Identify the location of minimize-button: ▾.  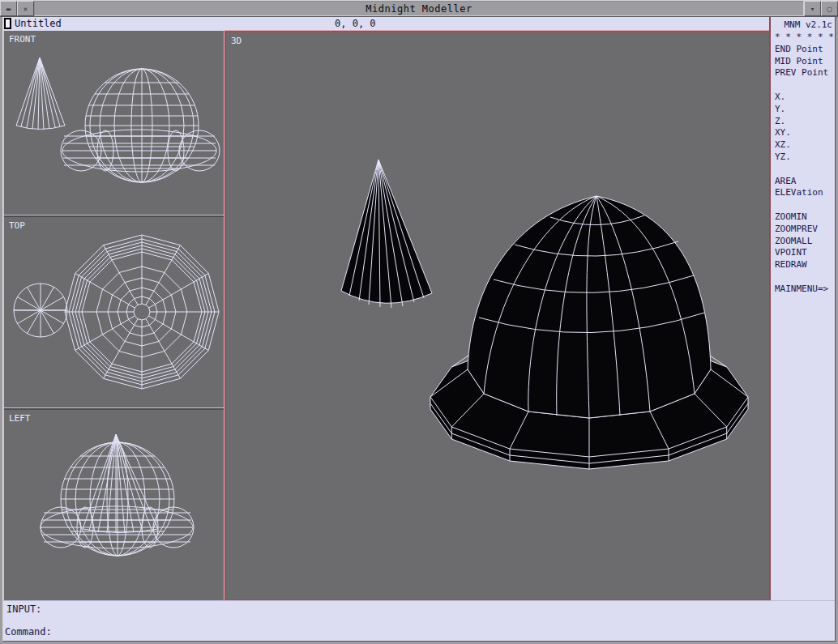
(812, 8).